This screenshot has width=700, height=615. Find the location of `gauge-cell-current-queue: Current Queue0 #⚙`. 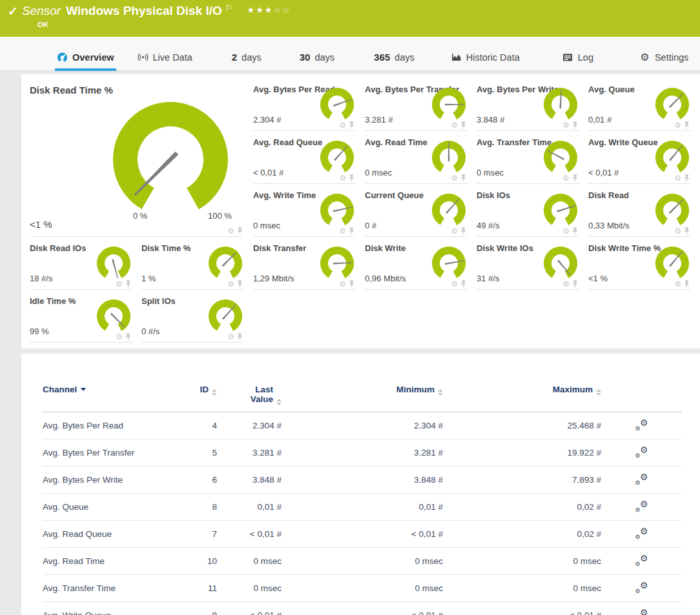

gauge-cell-current-queue: Current Queue0 #⚙ is located at coordinates (416, 210).